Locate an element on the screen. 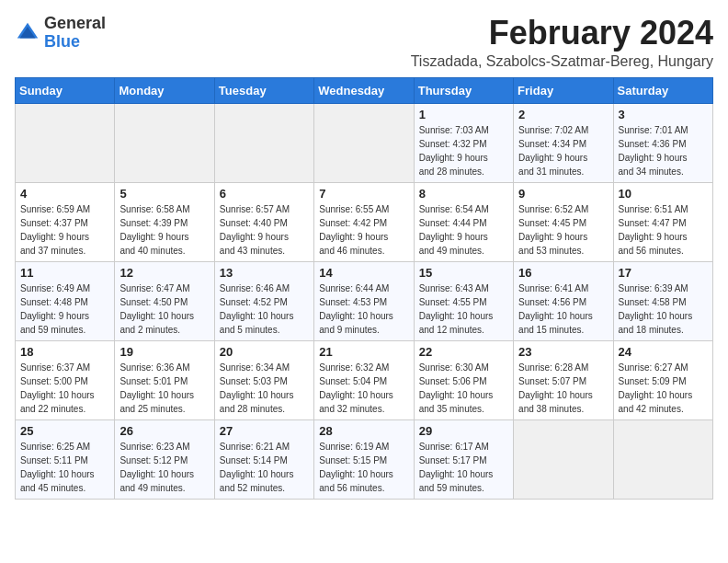 Image resolution: width=728 pixels, height=563 pixels. day-info: Sunrise: 6:52 AM Sunset: 4:45 PM Dayligh… is located at coordinates (563, 230).